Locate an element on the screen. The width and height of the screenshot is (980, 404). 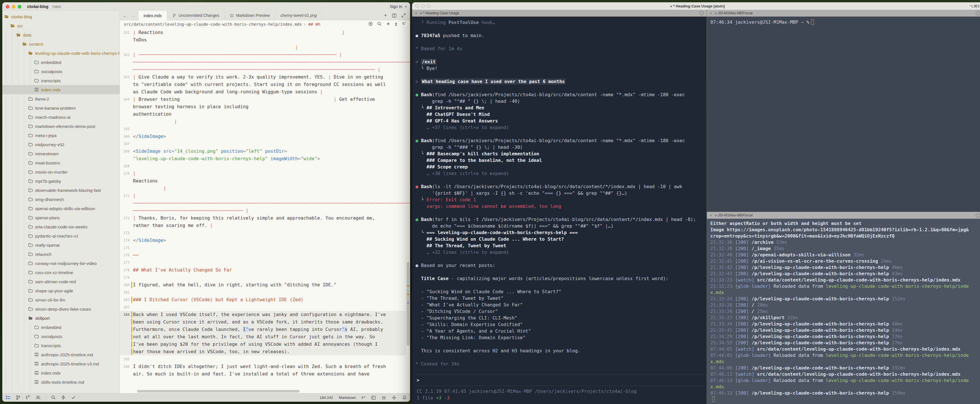
folder-item-markdown-elements-demo-post: markdown-elements-demo-post is located at coordinates (61, 126).